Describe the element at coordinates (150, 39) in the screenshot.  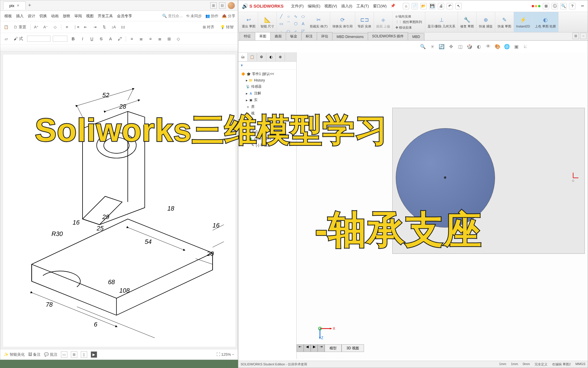
I see `align-right-icon: ≡` at that location.